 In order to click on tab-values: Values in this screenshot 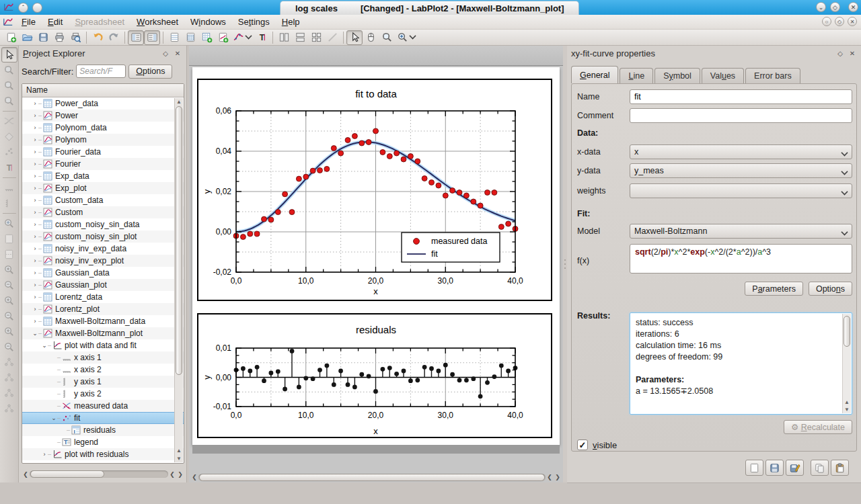, I will do `click(722, 75)`.